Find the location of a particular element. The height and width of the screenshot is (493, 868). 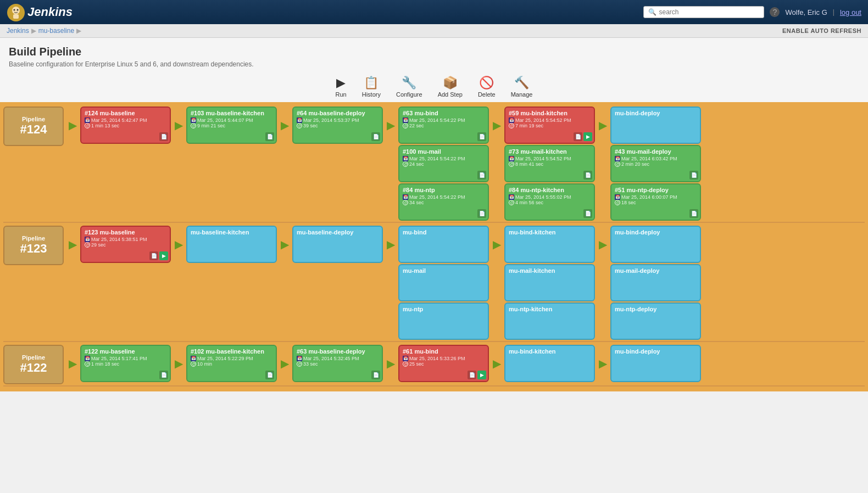

job-title: mu-ntp-deploy is located at coordinates (656, 309).